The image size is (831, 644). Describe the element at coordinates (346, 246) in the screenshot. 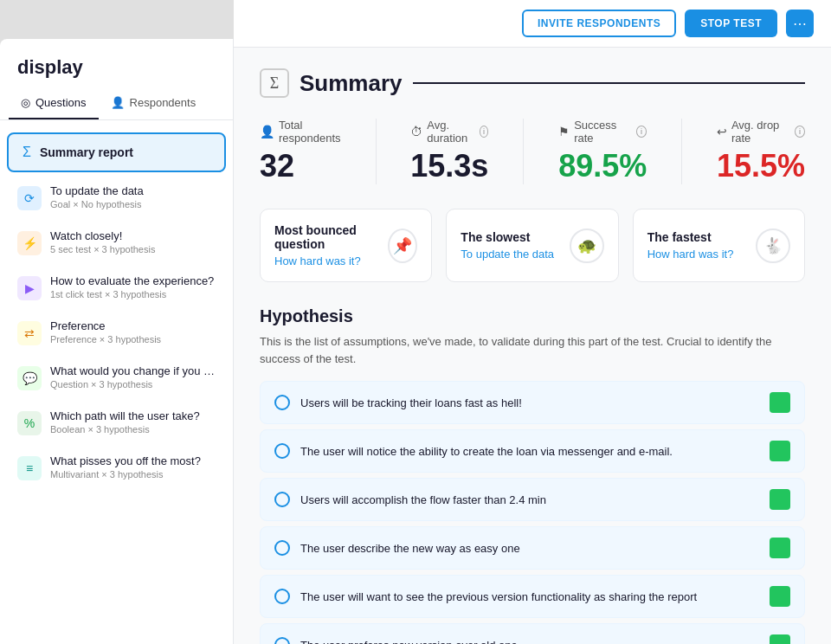

I see `card-most-bounced: Most bounced question How hard was it? 📌` at that location.